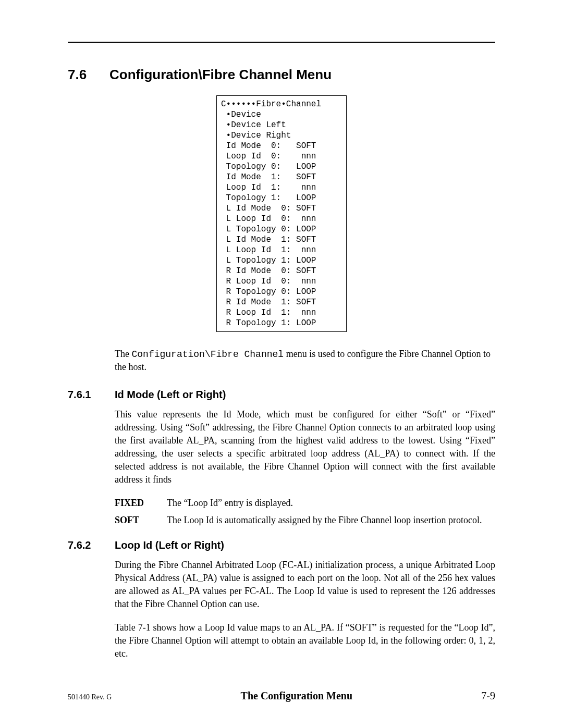 This screenshot has width=563, height=728. Describe the element at coordinates (282, 696) in the screenshot. I see `footer: 501440 Rev. G The Configuration Menu 7-9` at that location.